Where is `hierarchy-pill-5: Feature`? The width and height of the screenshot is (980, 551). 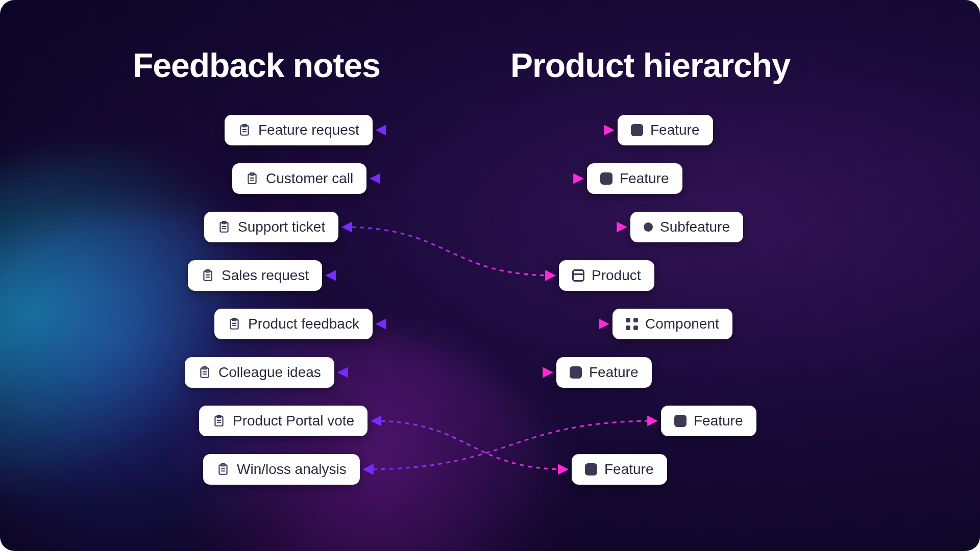 hierarchy-pill-5: Feature is located at coordinates (604, 372).